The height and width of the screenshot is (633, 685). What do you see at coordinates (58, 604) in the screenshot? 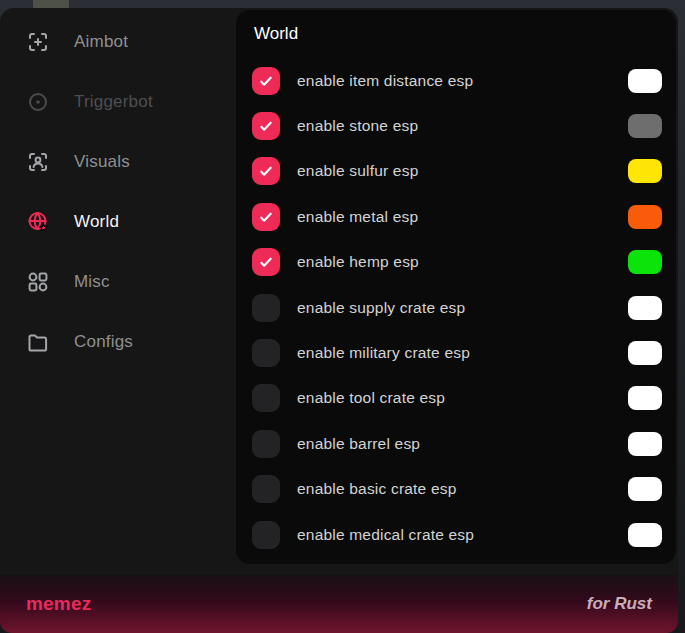
I see `brand-logo: memez` at bounding box center [58, 604].